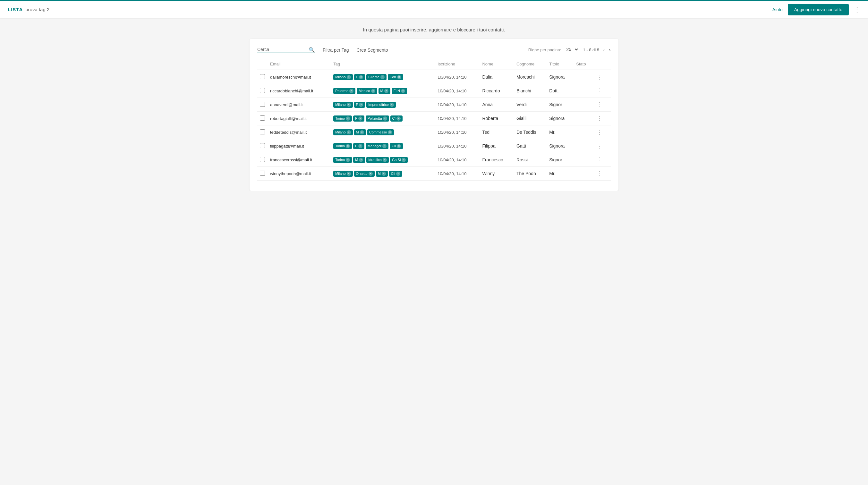 The image size is (868, 485). Describe the element at coordinates (604, 50) in the screenshot. I see `prev-page-button: ‹` at that location.